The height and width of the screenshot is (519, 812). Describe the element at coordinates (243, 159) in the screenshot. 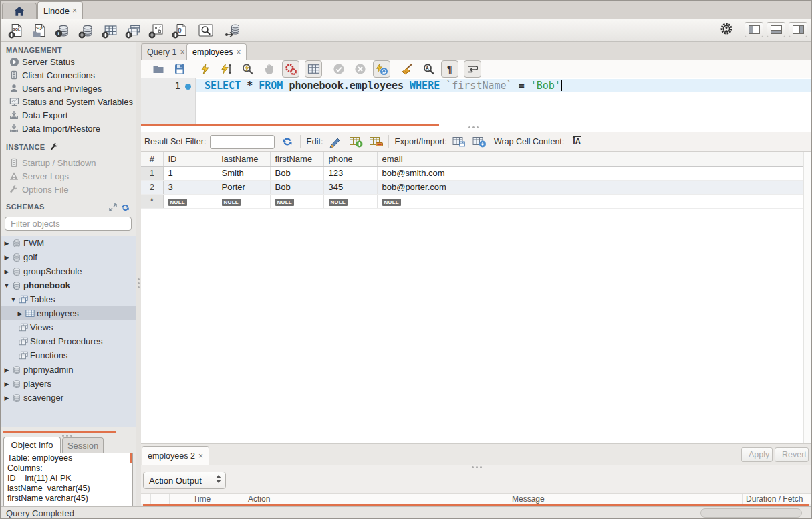

I see `column-header-lastname: lastName` at that location.